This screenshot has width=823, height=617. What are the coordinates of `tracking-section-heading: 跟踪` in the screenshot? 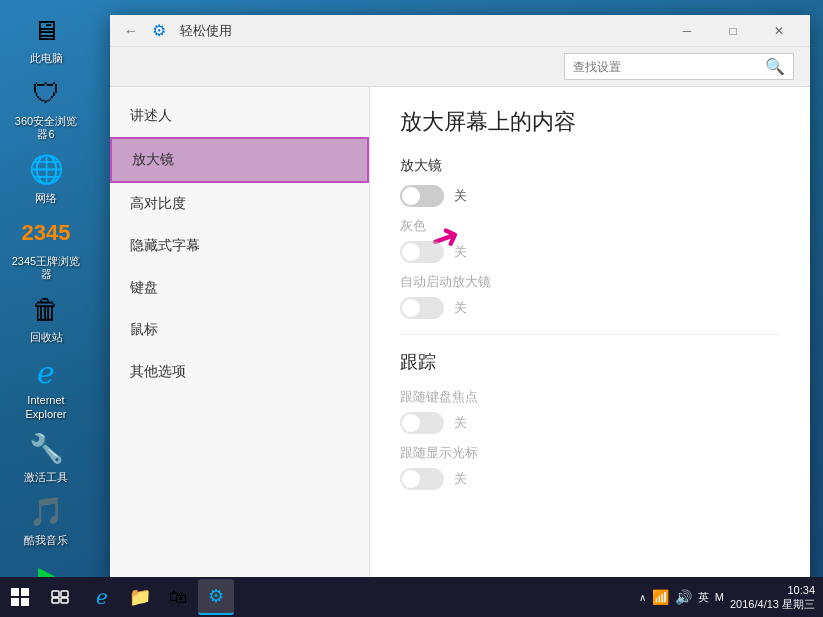 It's located at (590, 362).